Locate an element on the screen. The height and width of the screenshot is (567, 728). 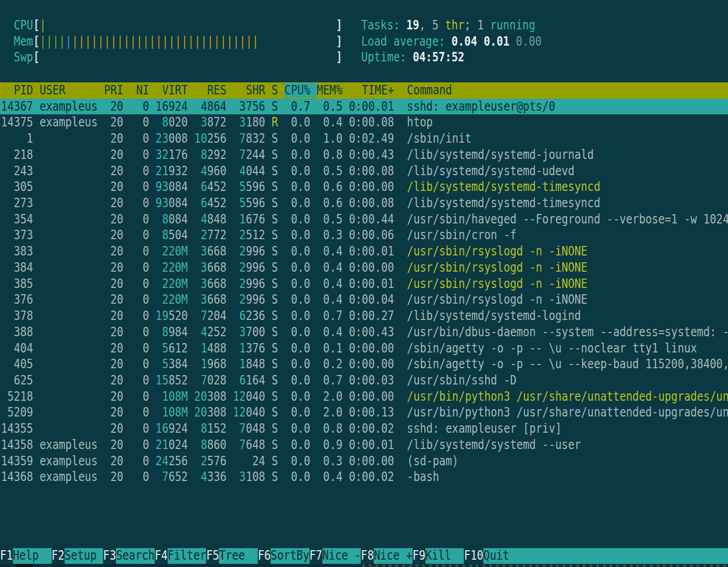
process-row: 14367 exampleus 20 0 16924 4864 3756 S 0… is located at coordinates (364, 107).